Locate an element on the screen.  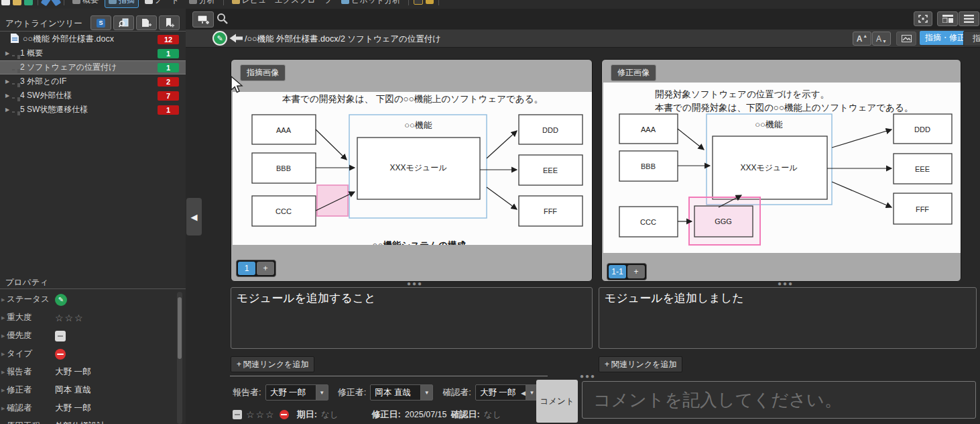
redo-icon is located at coordinates (56, 3).